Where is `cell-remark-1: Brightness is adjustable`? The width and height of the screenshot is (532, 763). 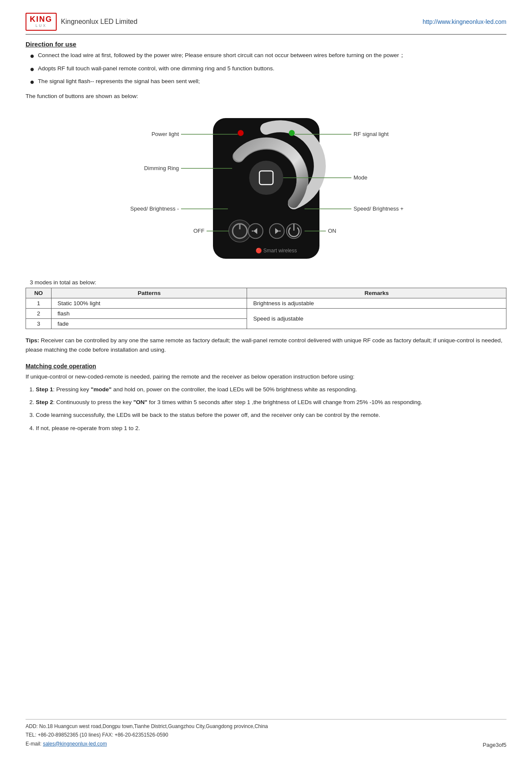
cell-remark-1: Brightness is adjustable is located at coordinates (377, 303).